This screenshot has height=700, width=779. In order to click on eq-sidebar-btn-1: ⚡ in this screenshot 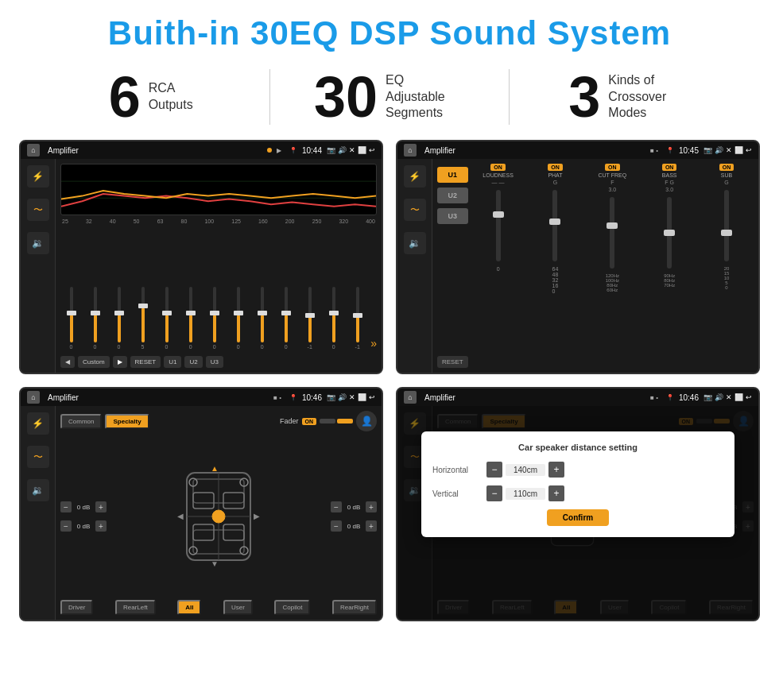, I will do `click(38, 176)`.